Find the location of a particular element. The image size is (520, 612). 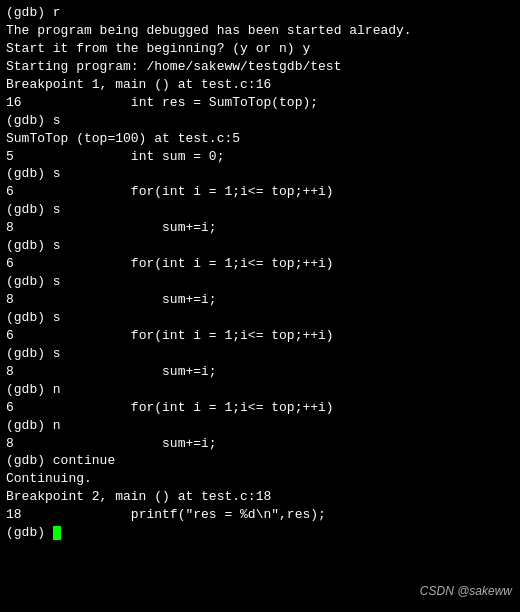

terminal-line: SumToTop (top=100) at test.c:5 is located at coordinates (260, 139).